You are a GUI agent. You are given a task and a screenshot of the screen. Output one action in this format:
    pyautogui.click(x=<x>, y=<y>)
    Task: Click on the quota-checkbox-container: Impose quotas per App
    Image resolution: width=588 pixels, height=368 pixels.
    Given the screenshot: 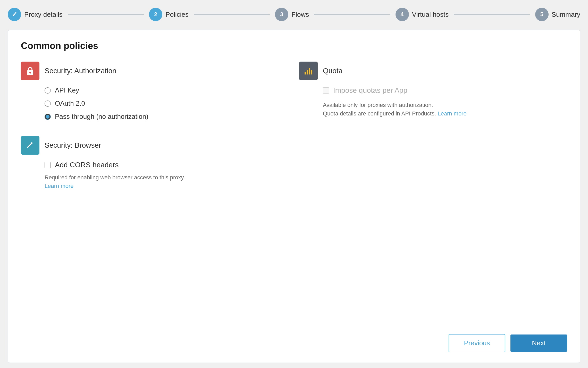 What is the action you would take?
    pyautogui.click(x=445, y=90)
    